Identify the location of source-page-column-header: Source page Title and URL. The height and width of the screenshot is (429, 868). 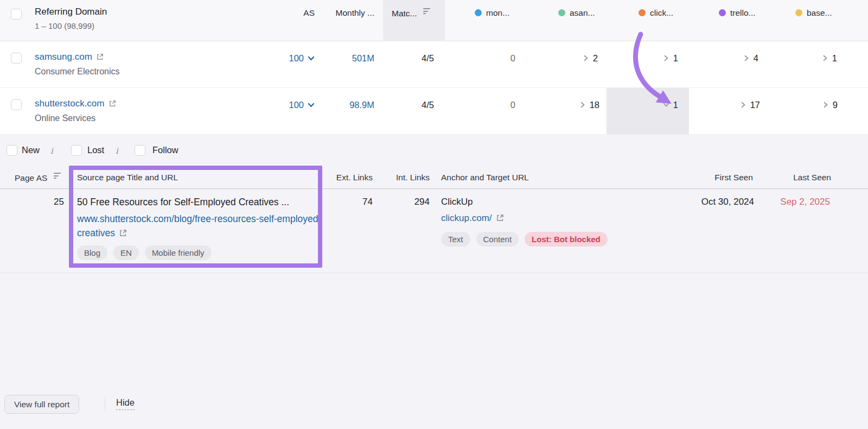
(127, 178).